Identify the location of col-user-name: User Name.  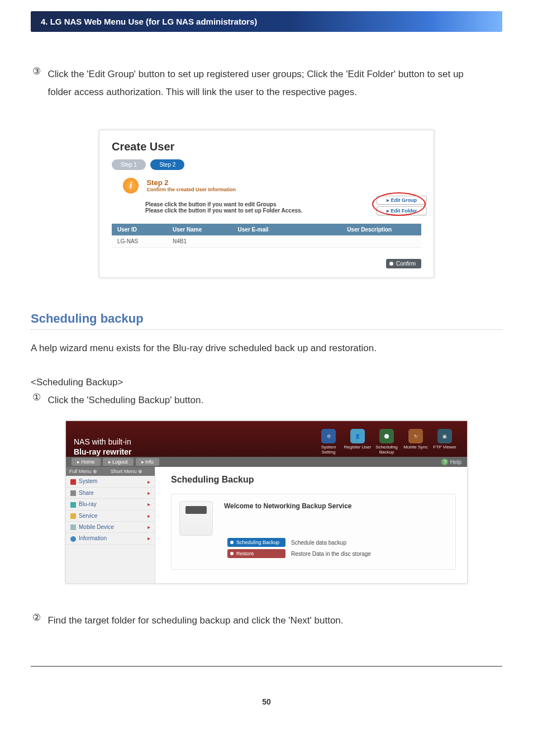
(200, 229).